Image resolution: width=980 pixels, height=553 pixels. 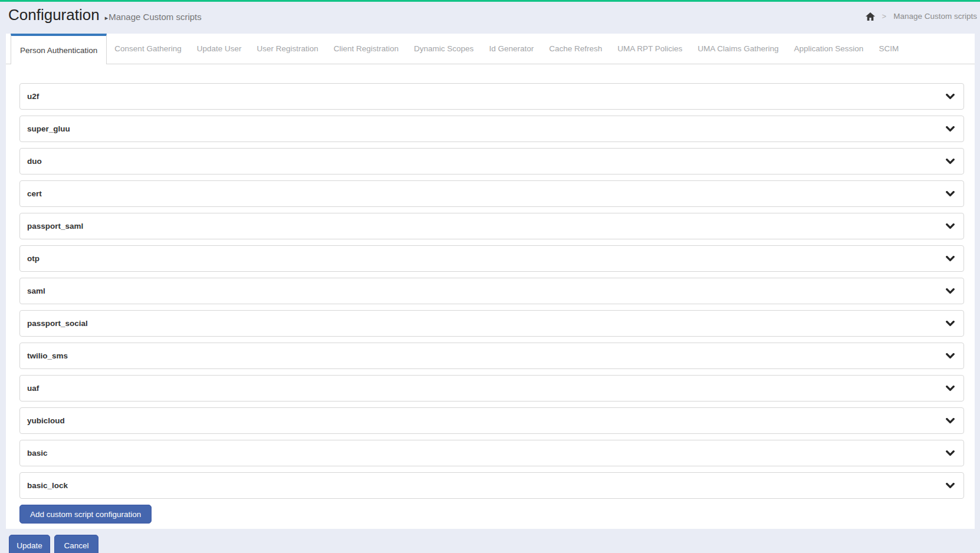 I want to click on add-custom-script-button: Add custom script configuration, so click(x=85, y=514).